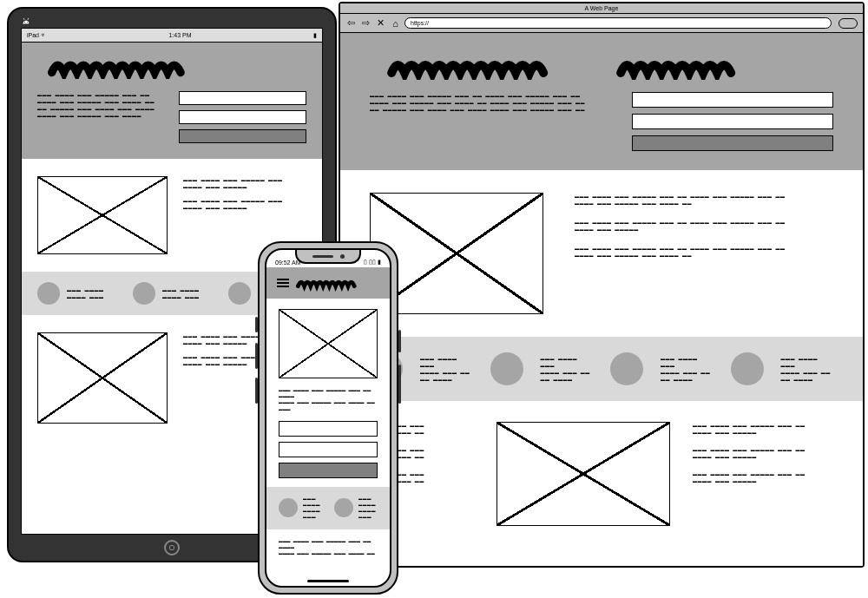 The width and height of the screenshot is (868, 598). I want to click on hamburger-icon, so click(283, 283).